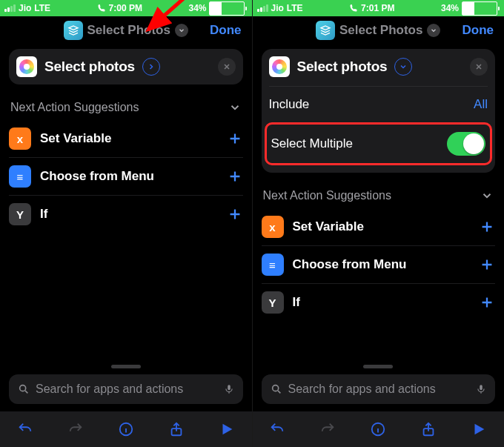 The height and width of the screenshot is (447, 504). What do you see at coordinates (466, 144) in the screenshot?
I see `select-multiple-toggle` at bounding box center [466, 144].